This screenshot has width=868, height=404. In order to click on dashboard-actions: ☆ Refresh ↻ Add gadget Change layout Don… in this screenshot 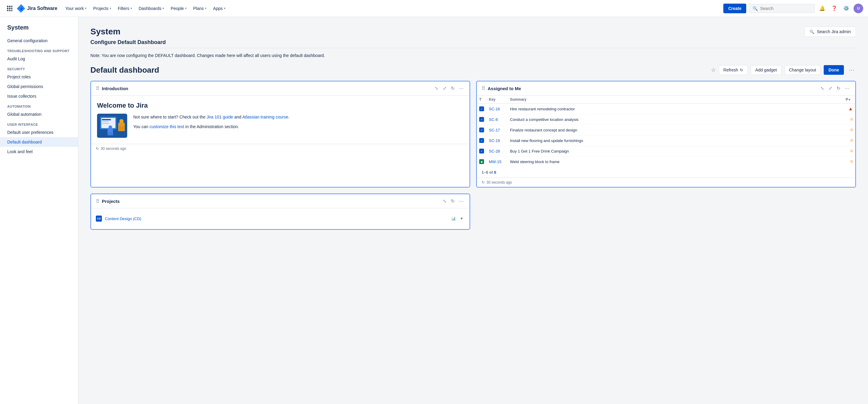, I will do `click(783, 70)`.